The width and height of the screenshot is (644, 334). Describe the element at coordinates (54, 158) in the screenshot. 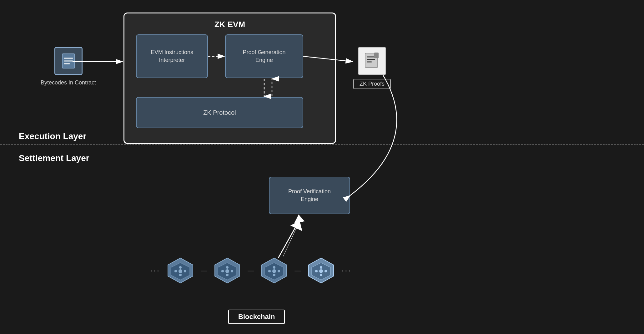

I see `settlement-layer-label: Settlement Layer` at that location.